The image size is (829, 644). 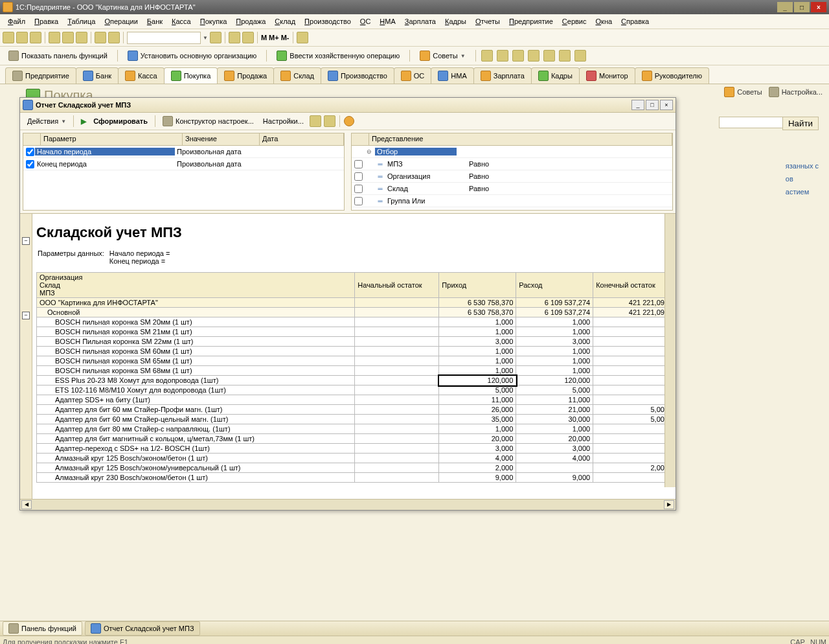 What do you see at coordinates (297, 75) in the screenshot?
I see `tab-Склад: Склад` at bounding box center [297, 75].